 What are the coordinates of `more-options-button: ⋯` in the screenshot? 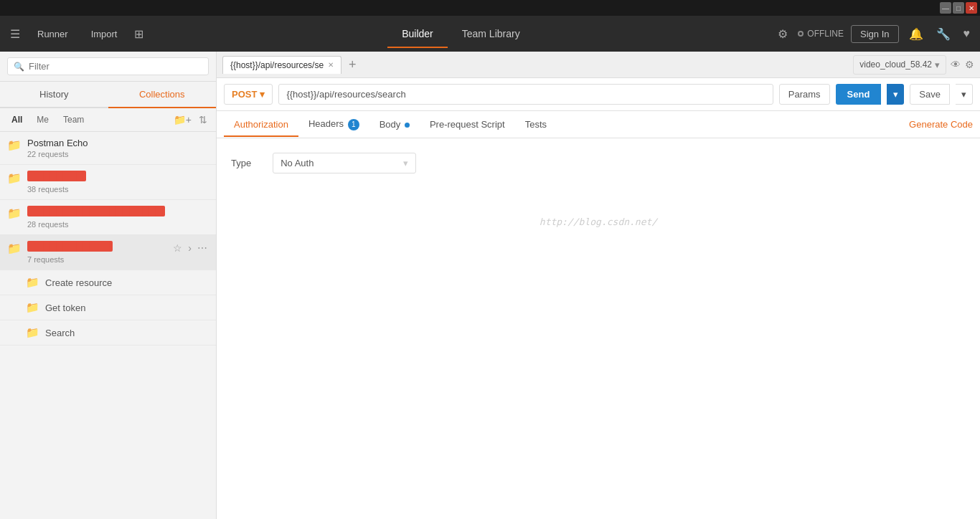 It's located at (202, 248).